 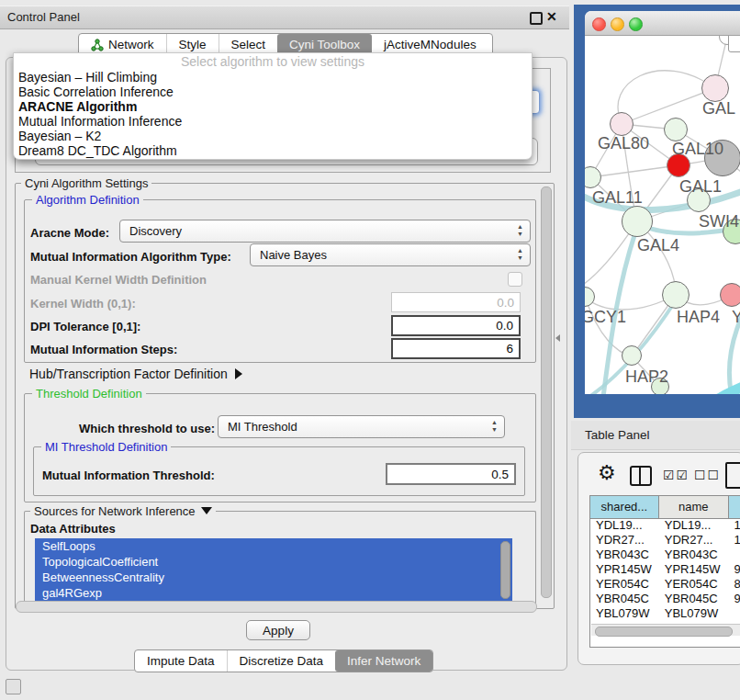 What do you see at coordinates (663, 24) in the screenshot?
I see `network-window-titlebar` at bounding box center [663, 24].